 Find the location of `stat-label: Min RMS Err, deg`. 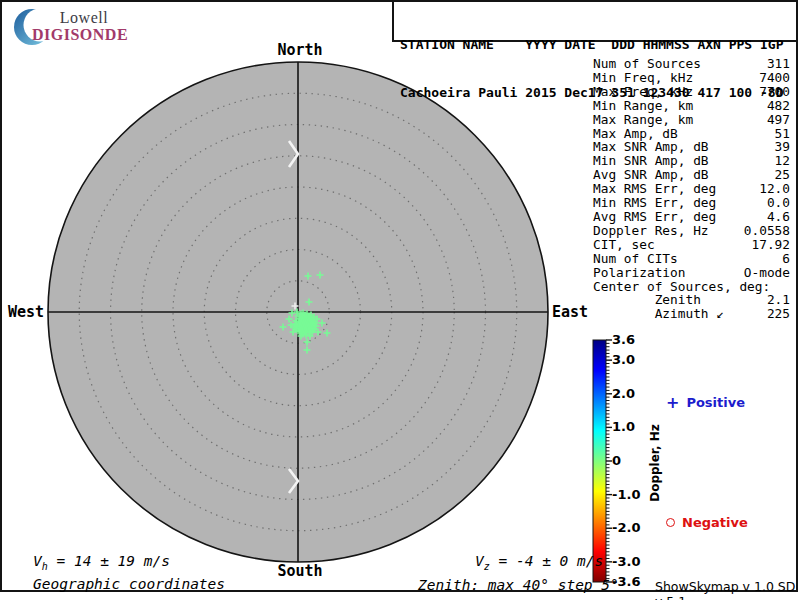

stat-label: Min RMS Err, deg is located at coordinates (654, 203).